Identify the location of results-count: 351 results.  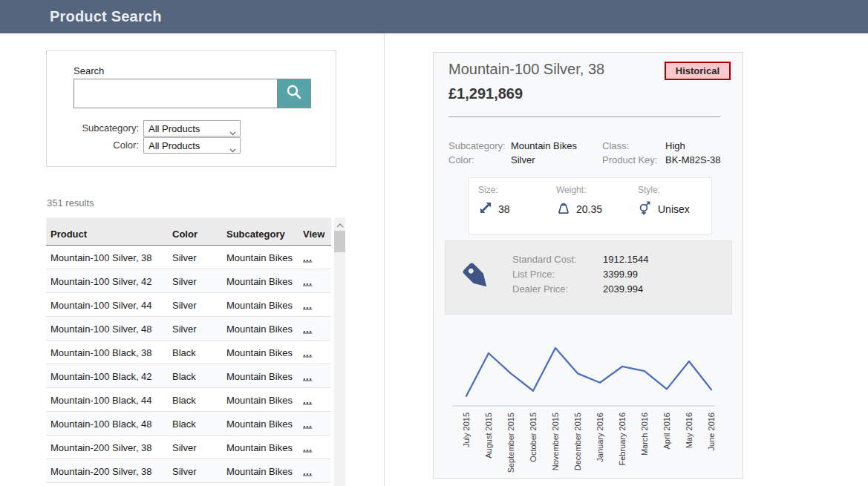
(71, 203).